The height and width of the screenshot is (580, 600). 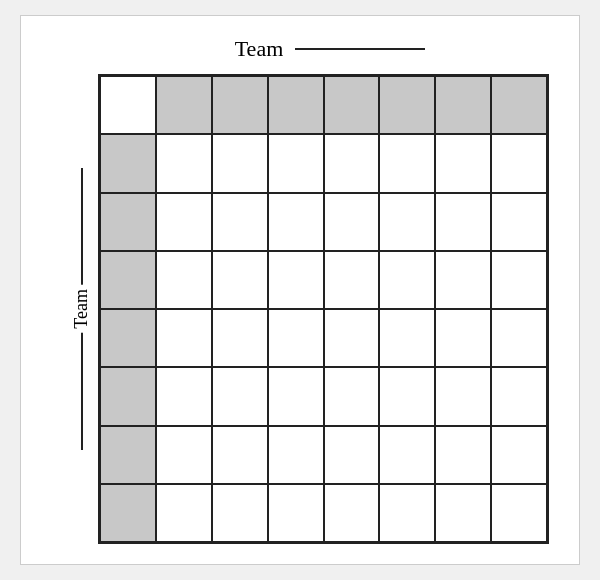 What do you see at coordinates (260, 49) in the screenshot?
I see `header-team-label: Team` at bounding box center [260, 49].